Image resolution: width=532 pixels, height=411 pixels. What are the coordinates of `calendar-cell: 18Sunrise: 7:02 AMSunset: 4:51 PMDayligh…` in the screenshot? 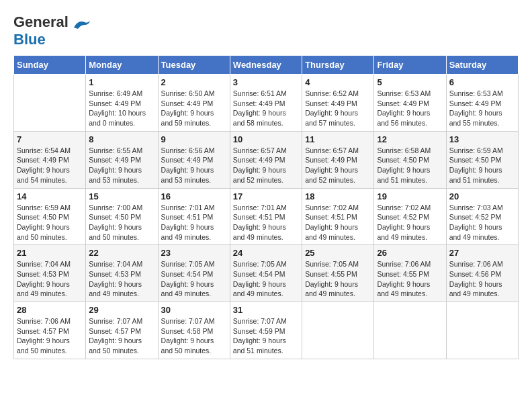 It's located at (339, 216).